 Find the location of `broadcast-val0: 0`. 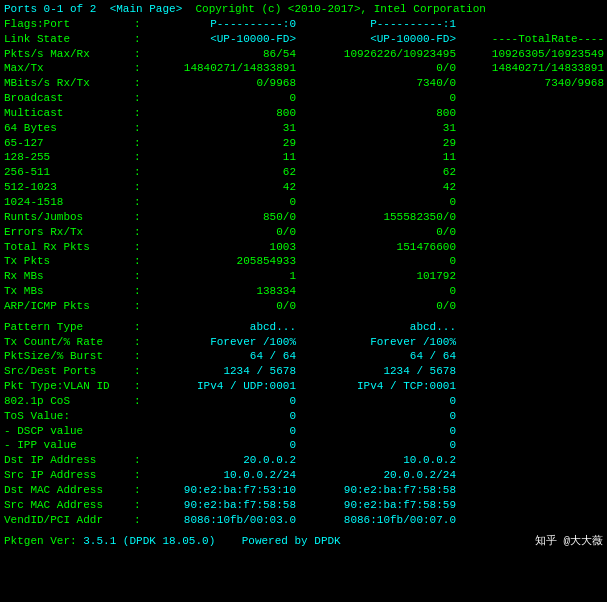

broadcast-val0: 0 is located at coordinates (224, 98).